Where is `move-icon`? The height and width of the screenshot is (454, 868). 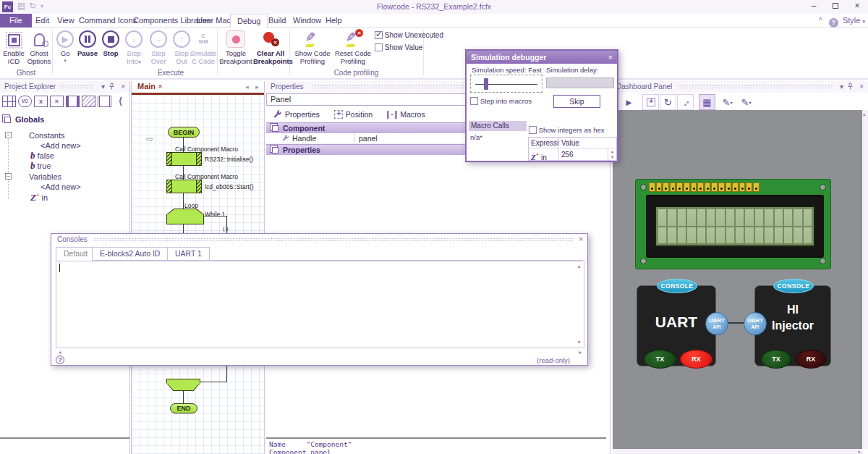 move-icon is located at coordinates (651, 102).